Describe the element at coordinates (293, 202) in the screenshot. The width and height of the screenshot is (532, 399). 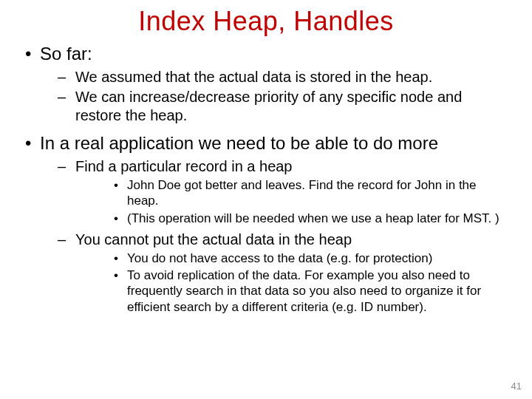
I see `bullet-subsublist: John Doe got better and leaves. Find the…` at that location.